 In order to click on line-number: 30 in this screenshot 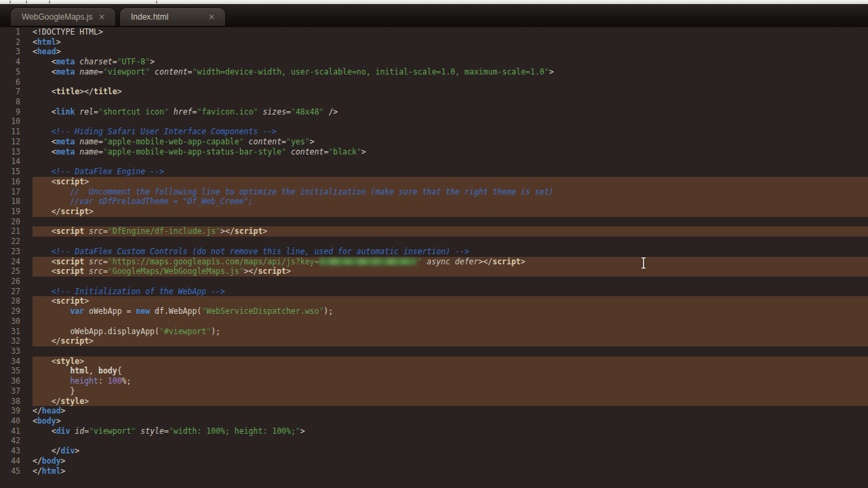, I will do `click(16, 321)`.